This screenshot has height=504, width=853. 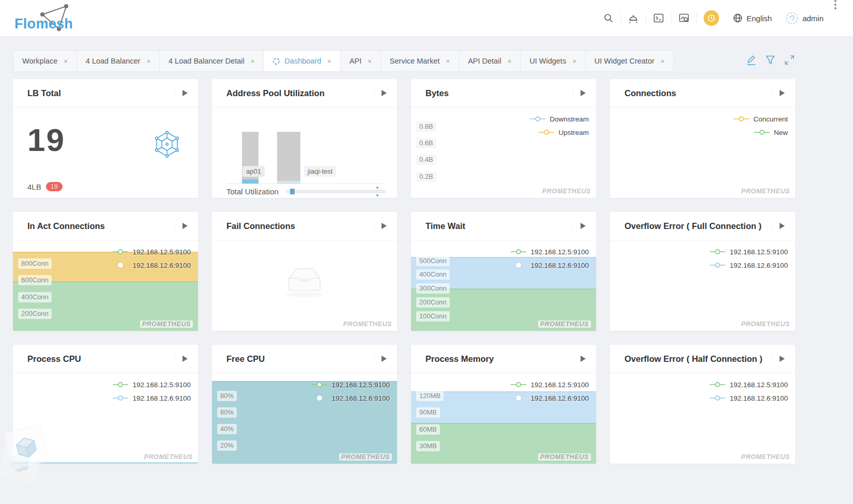 What do you see at coordinates (293, 191) in the screenshot?
I see `slider-thumb` at bounding box center [293, 191].